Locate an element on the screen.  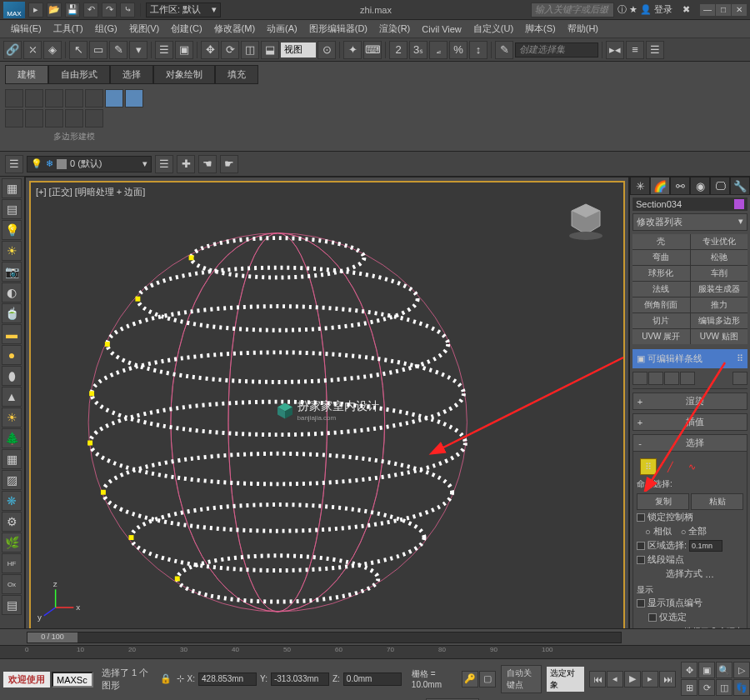
key-mode-dropdown: 选定对象 is located at coordinates (565, 679).